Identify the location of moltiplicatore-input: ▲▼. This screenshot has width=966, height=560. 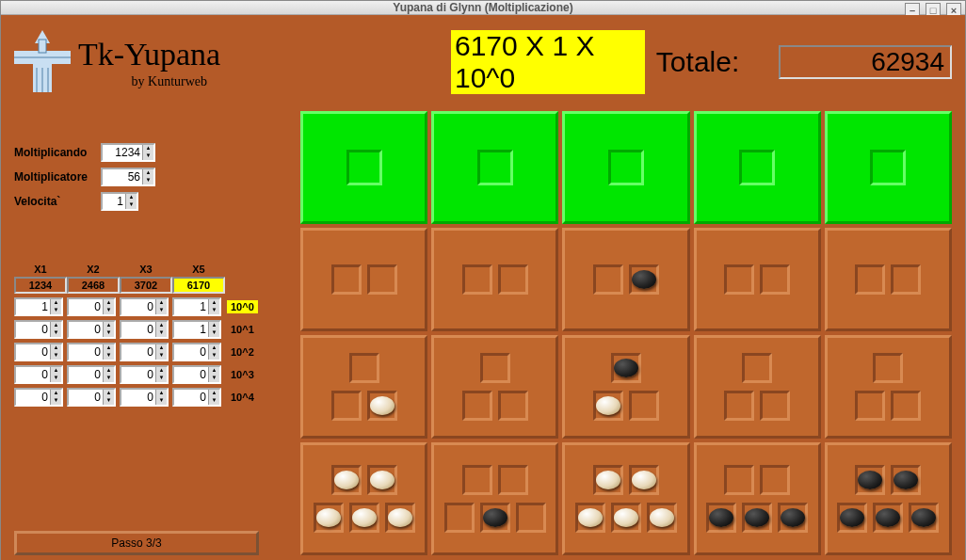
(128, 177).